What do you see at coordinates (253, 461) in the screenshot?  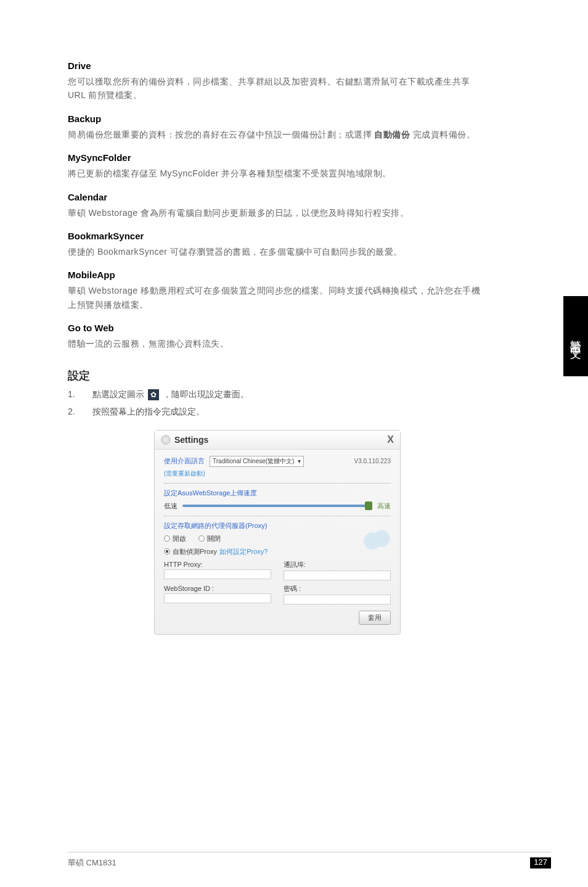 I see `lang-value: Traditional Chinese(繁體中文)` at bounding box center [253, 461].